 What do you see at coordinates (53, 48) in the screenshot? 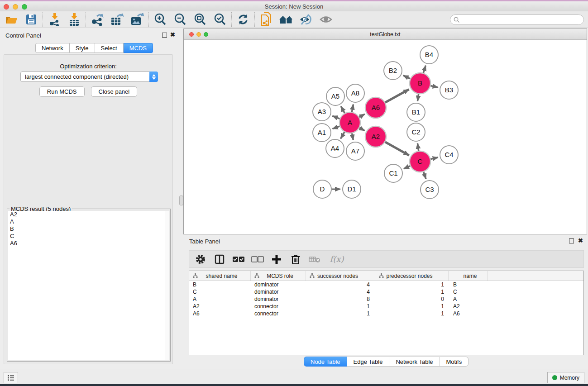
I see `tab-network: Network` at bounding box center [53, 48].